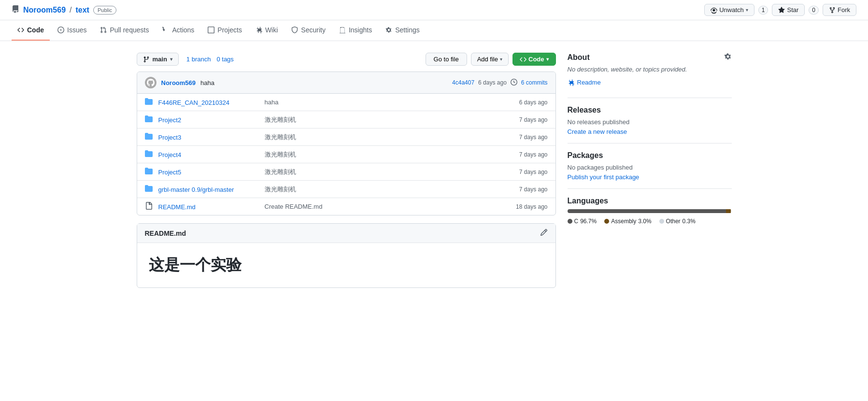 Image resolution: width=868 pixels, height=401 pixels. Describe the element at coordinates (781, 10) in the screenshot. I see `top-actions: Unwatch ▾ 1 Star 0 Fork` at that location.